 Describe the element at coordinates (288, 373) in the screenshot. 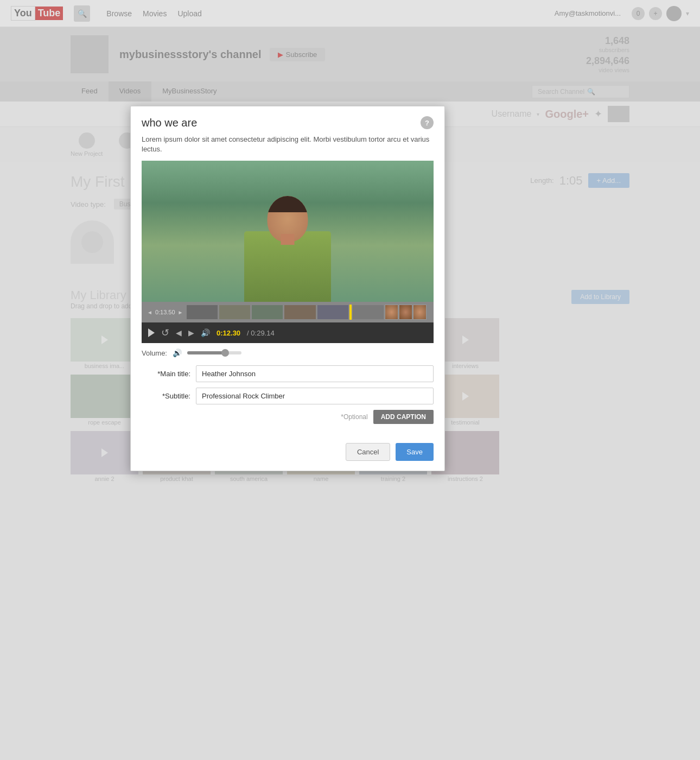

I see `main-title-row: *Main title:` at that location.